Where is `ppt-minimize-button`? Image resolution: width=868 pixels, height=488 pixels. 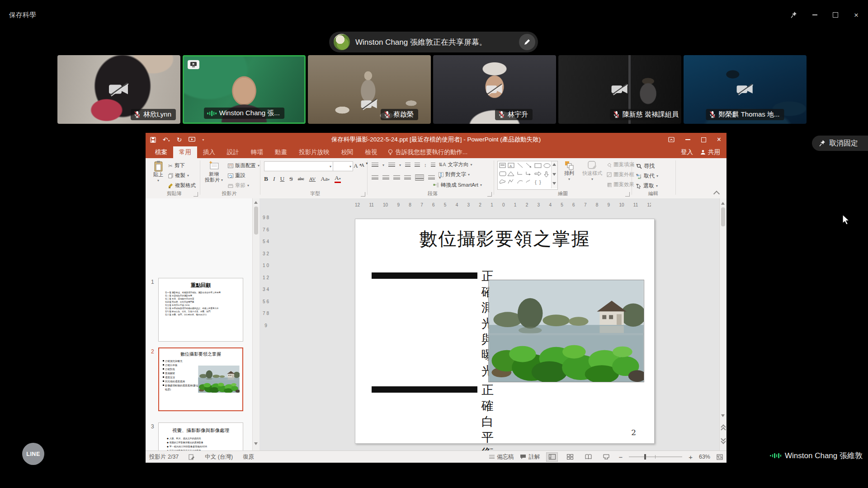
ppt-minimize-button is located at coordinates (688, 140).